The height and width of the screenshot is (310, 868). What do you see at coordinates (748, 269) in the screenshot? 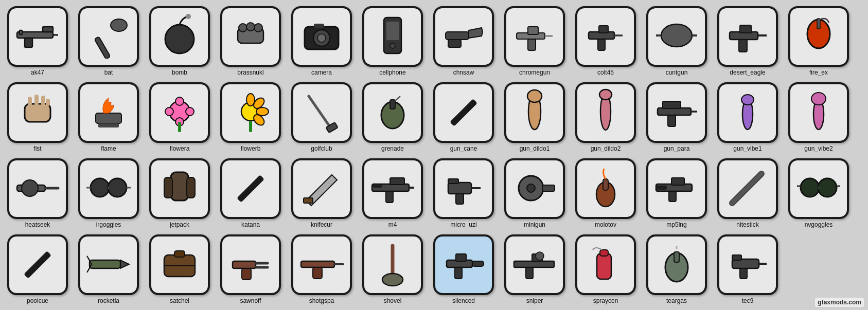
I see `weapon-item-tec9: tec9` at bounding box center [748, 269].